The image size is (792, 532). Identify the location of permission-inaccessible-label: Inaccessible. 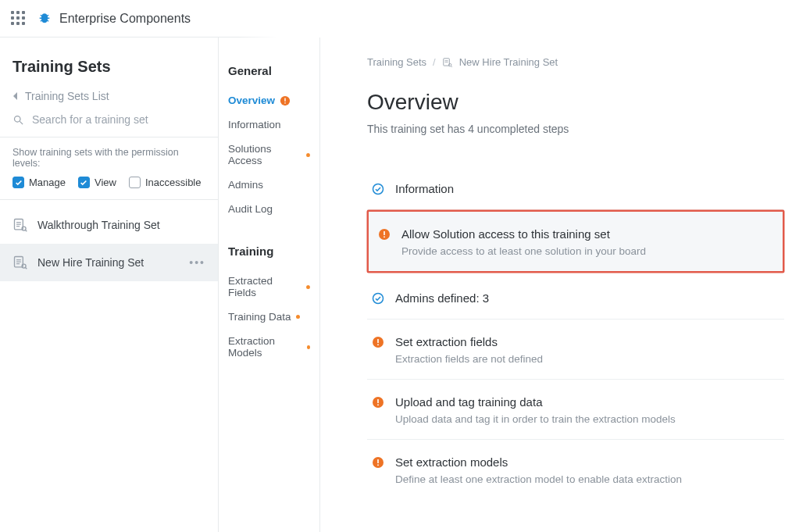
(173, 183).